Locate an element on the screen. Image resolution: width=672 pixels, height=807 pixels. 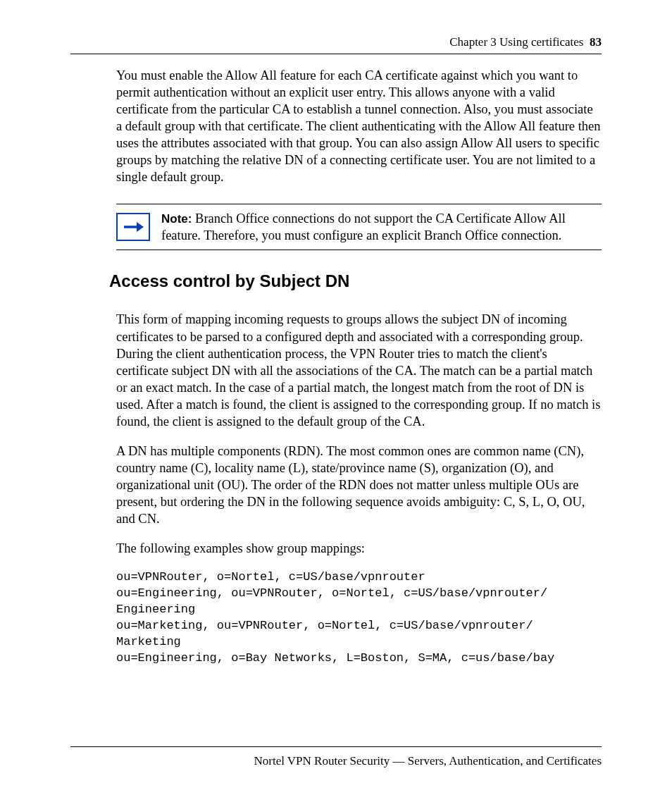
note-bottom-rule is located at coordinates (359, 250).